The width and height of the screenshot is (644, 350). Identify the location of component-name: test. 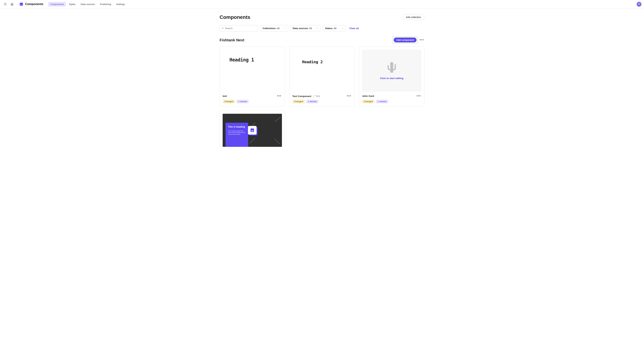
(225, 96).